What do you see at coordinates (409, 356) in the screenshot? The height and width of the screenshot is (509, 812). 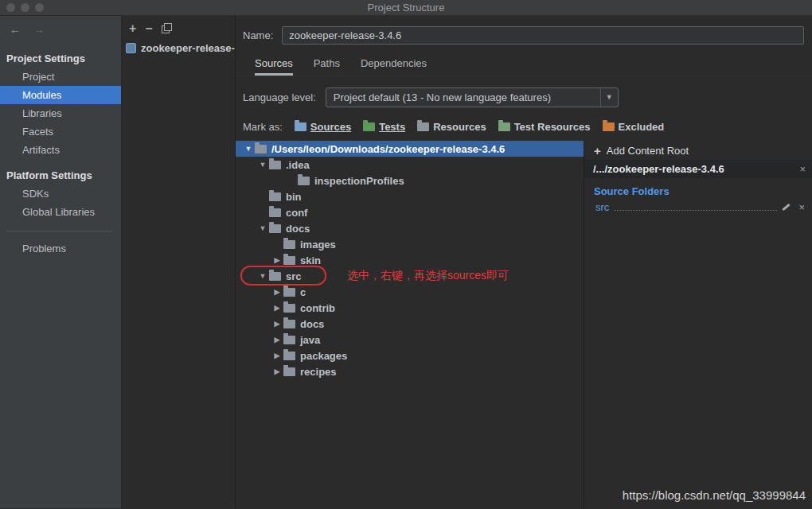 I see `tree-row-packages: ▶packages` at bounding box center [409, 356].